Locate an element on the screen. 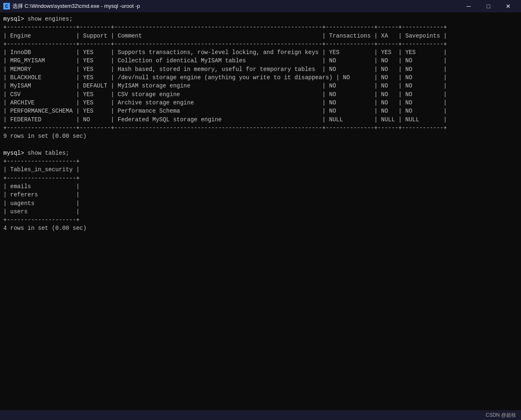 This screenshot has width=521, height=420. status-label: CSDN @超枝 is located at coordinates (501, 415).